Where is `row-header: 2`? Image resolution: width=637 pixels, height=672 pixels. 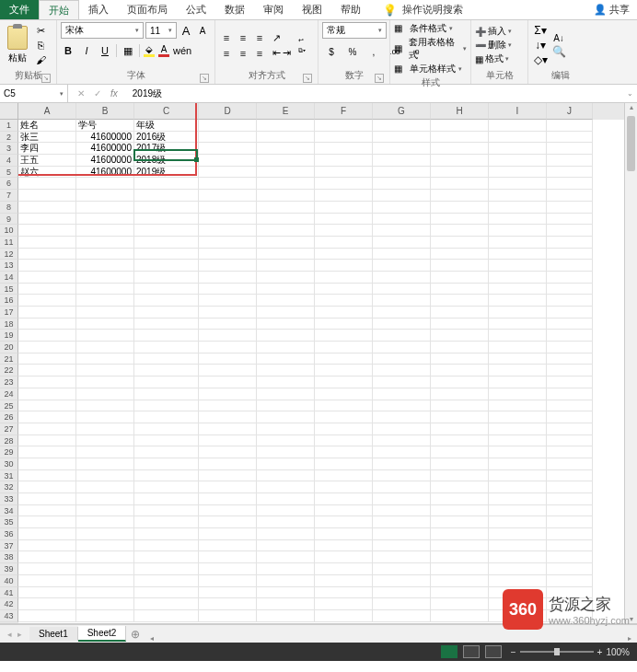 row-header: 2 is located at coordinates (9, 138).